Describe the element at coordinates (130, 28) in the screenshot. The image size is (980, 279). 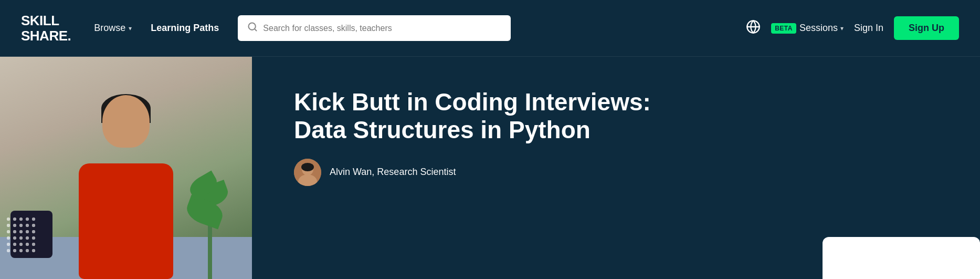
I see `browse-chevron-icon: ▾` at that location.